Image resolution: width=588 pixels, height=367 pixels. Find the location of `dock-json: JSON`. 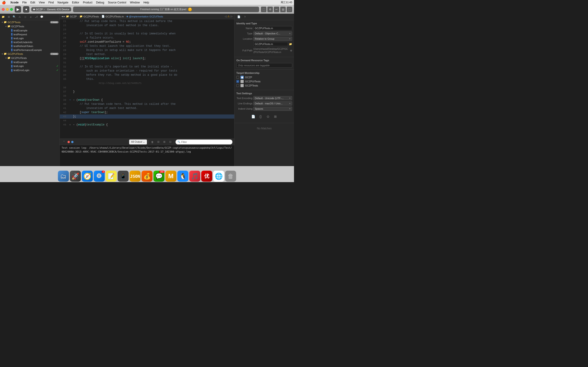

dock-json: JSON is located at coordinates (135, 176).